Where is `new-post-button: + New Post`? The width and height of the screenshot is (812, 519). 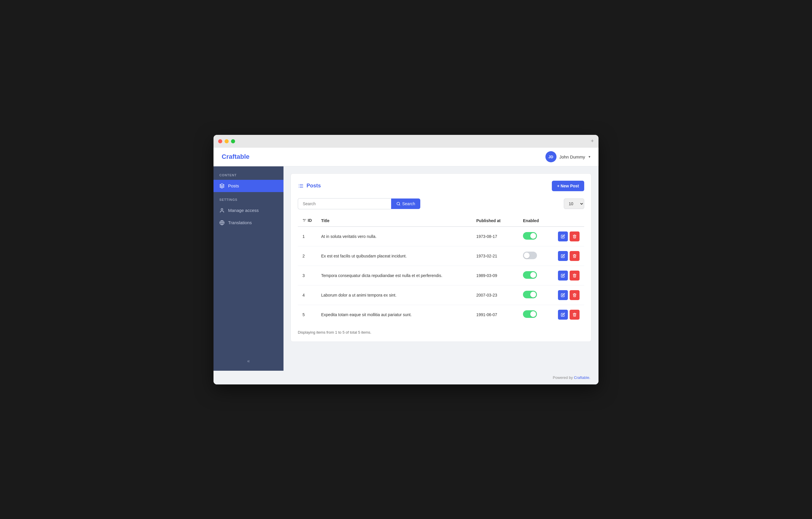
new-post-button: + New Post is located at coordinates (568, 186).